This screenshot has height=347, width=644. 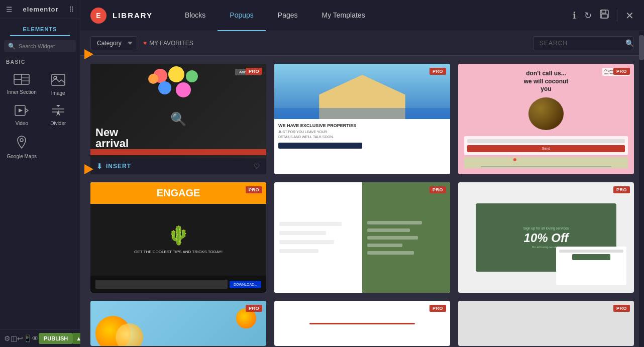 What do you see at coordinates (241, 16) in the screenshot?
I see `tab-popups: Popups` at bounding box center [241, 16].